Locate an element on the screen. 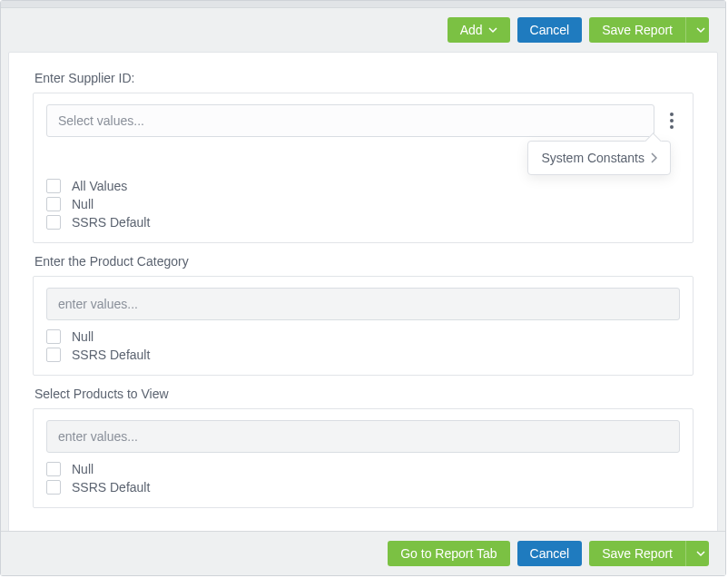 Image resolution: width=728 pixels, height=578 pixels. go-to-report-tab-label: Go to Report Tab is located at coordinates (448, 554).